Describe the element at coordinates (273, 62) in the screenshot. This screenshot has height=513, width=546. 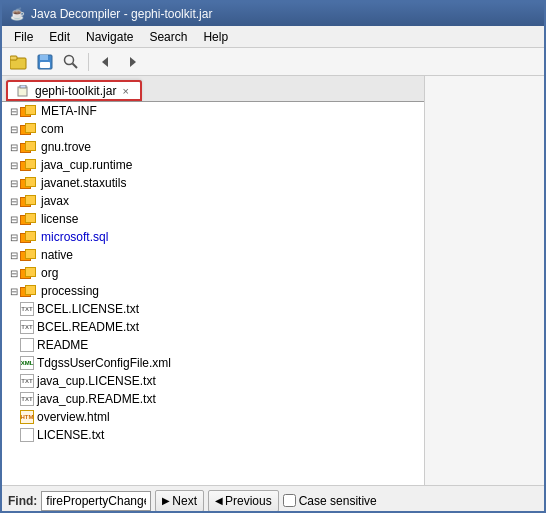
I see `toolbar` at that location.